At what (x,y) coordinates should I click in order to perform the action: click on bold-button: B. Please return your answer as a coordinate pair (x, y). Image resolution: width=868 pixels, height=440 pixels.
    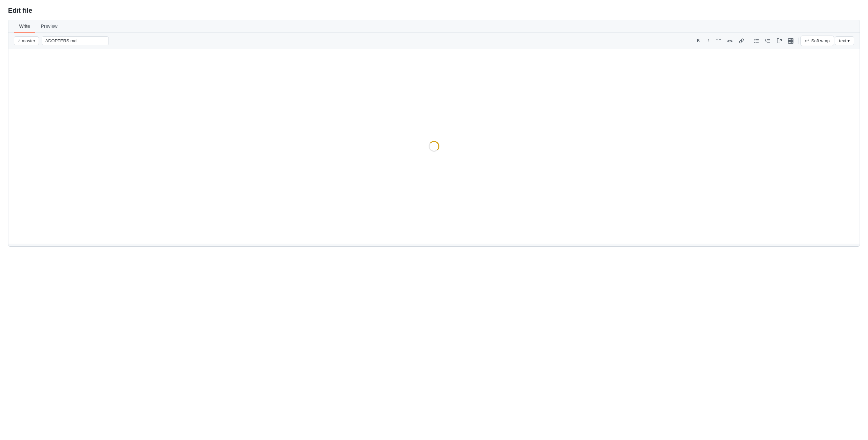
    Looking at the image, I should click on (698, 41).